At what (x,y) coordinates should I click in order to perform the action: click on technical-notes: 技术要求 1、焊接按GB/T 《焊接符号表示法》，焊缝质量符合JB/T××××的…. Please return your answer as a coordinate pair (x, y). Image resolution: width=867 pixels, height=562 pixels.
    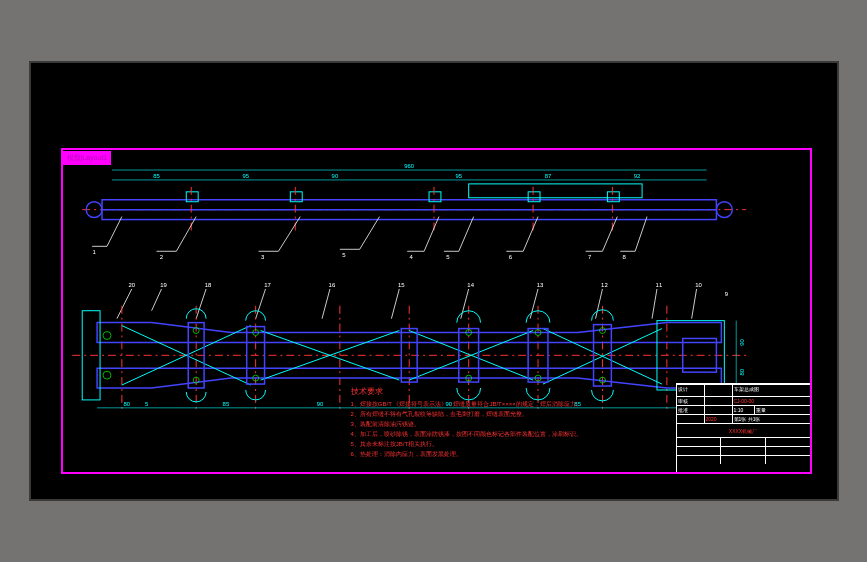
    Looking at the image, I should click on (466, 423).